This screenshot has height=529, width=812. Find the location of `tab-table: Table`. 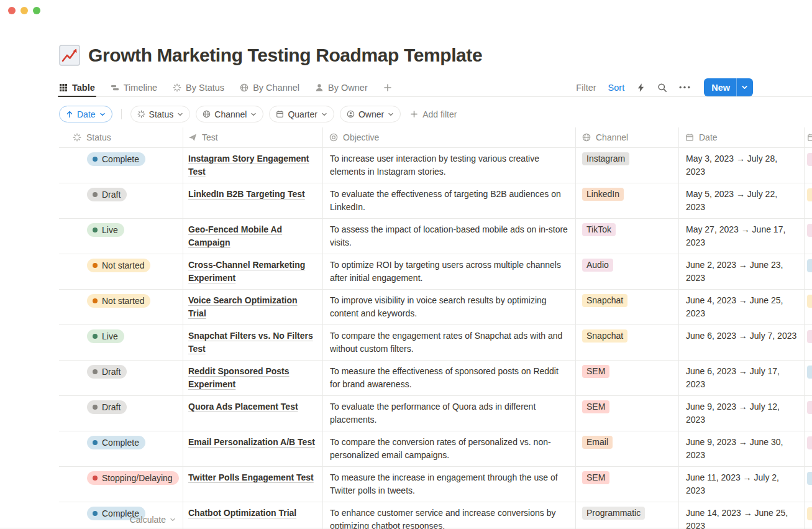

tab-table: Table is located at coordinates (77, 87).